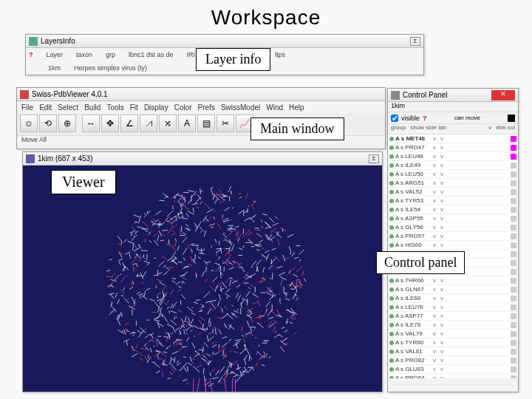 This screenshot has height=399, width=532. What do you see at coordinates (187, 123) in the screenshot?
I see `label-icon: A` at bounding box center [187, 123].